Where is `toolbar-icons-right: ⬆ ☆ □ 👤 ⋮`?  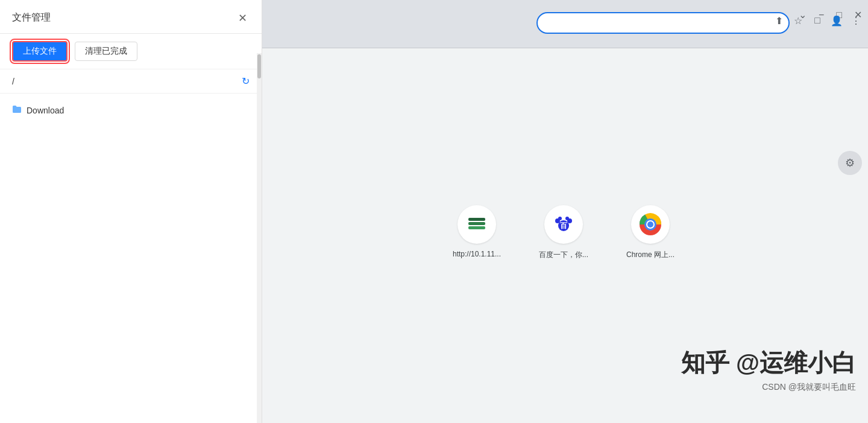 toolbar-icons-right: ⬆ ☆ □ 👤 ⋮ is located at coordinates (817, 21).